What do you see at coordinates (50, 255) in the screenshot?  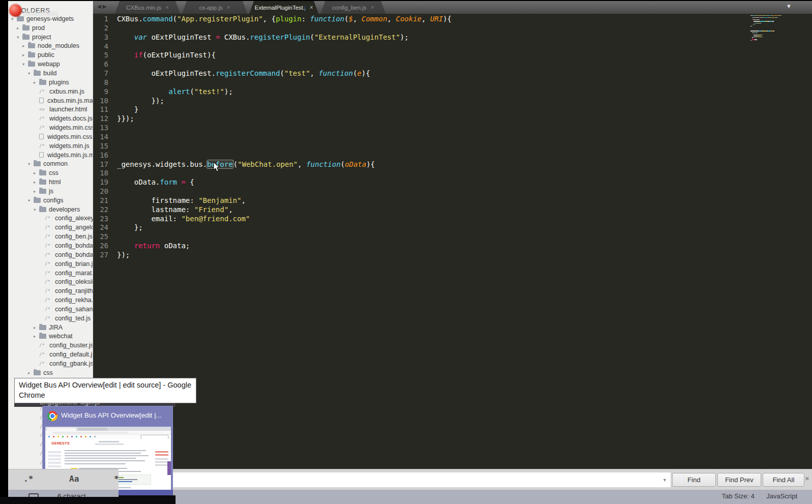 I see `tree-item-config_bohdan_v2: /*config_bohdan_v2` at bounding box center [50, 255].